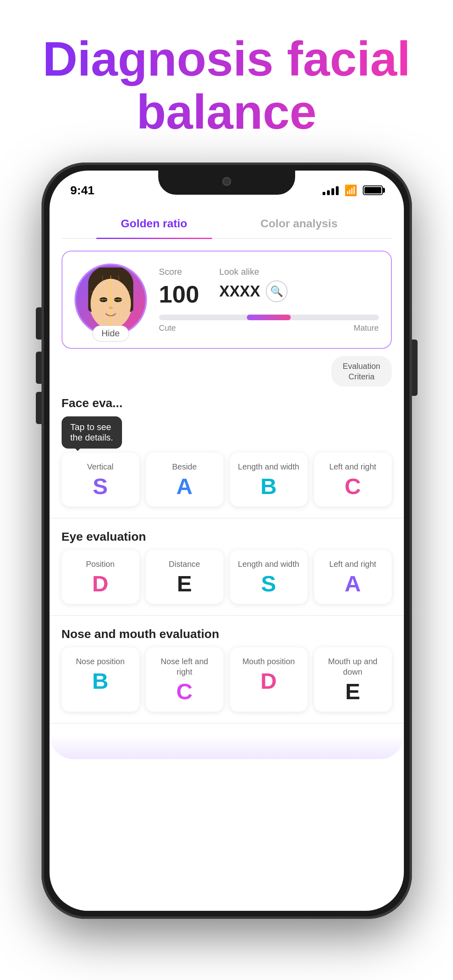  Describe the element at coordinates (184, 577) in the screenshot. I see `eye-card-distance: Distance E` at that location.